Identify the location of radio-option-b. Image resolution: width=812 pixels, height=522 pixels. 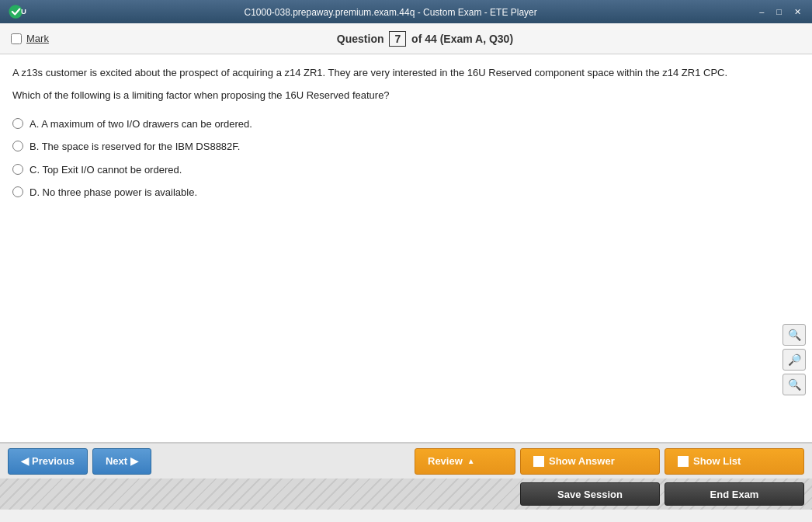
(18, 146).